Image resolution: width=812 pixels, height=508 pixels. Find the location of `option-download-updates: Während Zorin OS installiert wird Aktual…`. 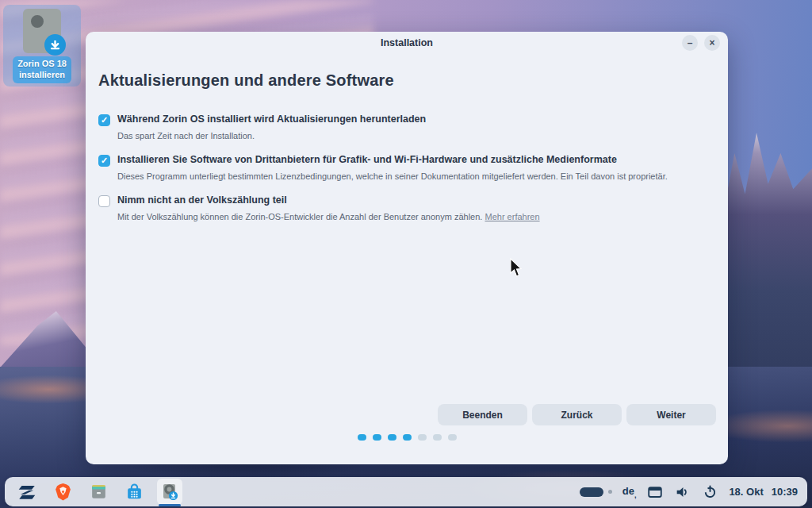

option-download-updates: Während Zorin OS installiert wird Aktual… is located at coordinates (407, 127).